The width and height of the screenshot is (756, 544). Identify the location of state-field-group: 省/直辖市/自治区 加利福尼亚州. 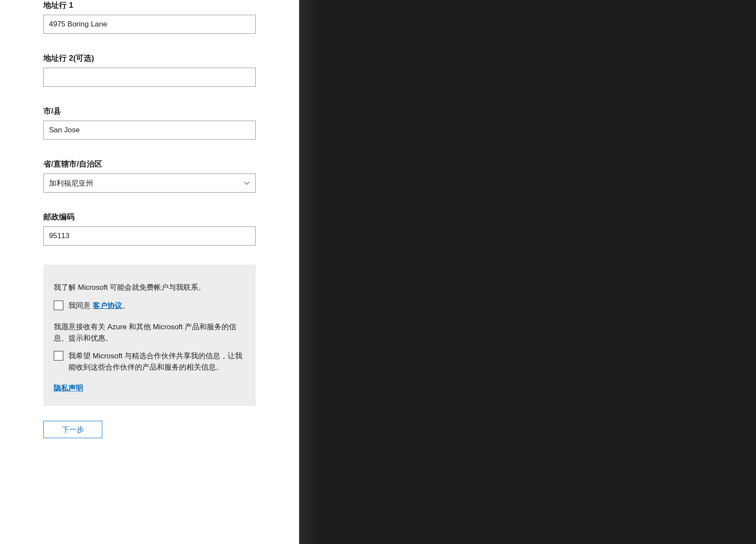
(150, 176).